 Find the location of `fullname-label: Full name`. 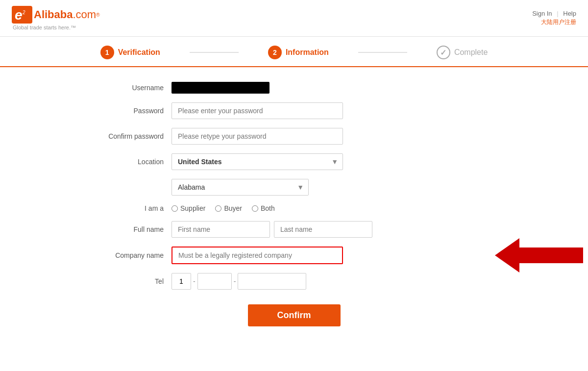

fullname-label: Full name is located at coordinates (132, 229).